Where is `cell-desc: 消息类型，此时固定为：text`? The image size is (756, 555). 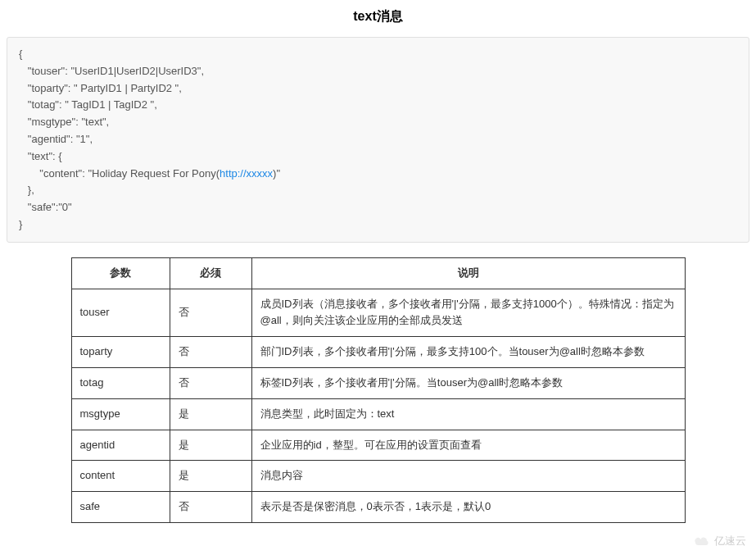 cell-desc: 消息类型，此时固定为：text is located at coordinates (469, 414).